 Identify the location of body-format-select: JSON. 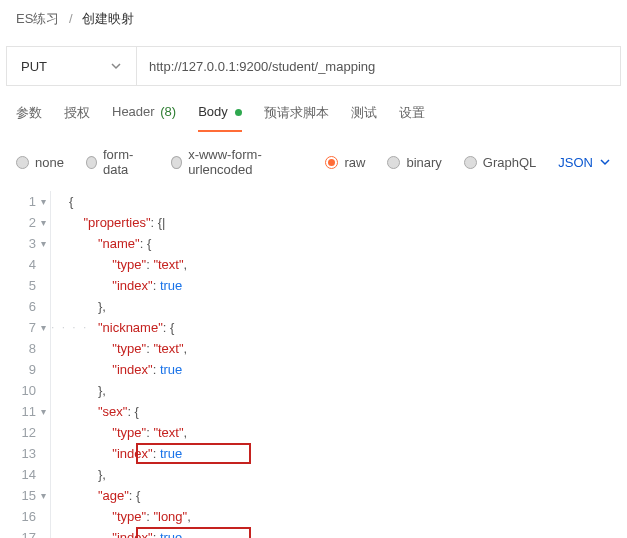
(584, 162).